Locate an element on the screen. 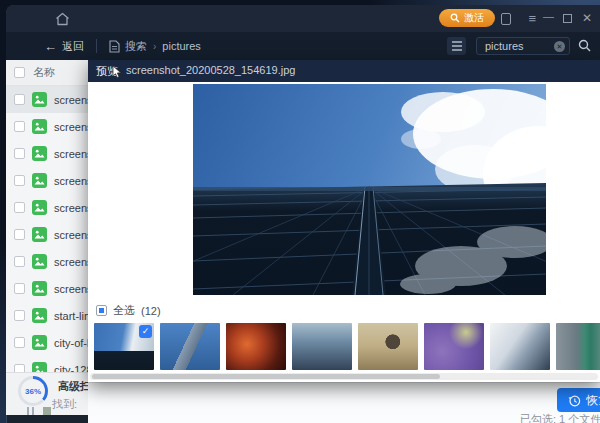 The width and height of the screenshot is (600, 423). scan-stage-label: 高级扫 is located at coordinates (73, 386).